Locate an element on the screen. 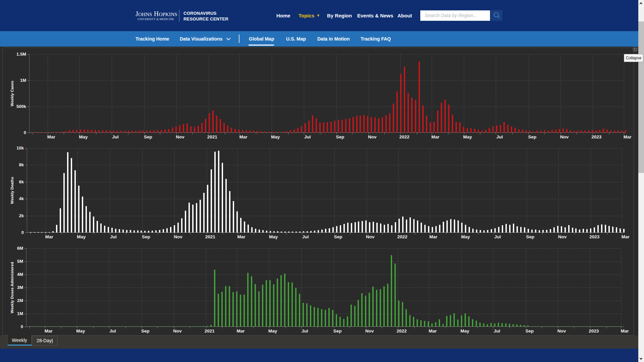 The height and width of the screenshot is (362, 644). svg-text: 4M is located at coordinates (20, 274).